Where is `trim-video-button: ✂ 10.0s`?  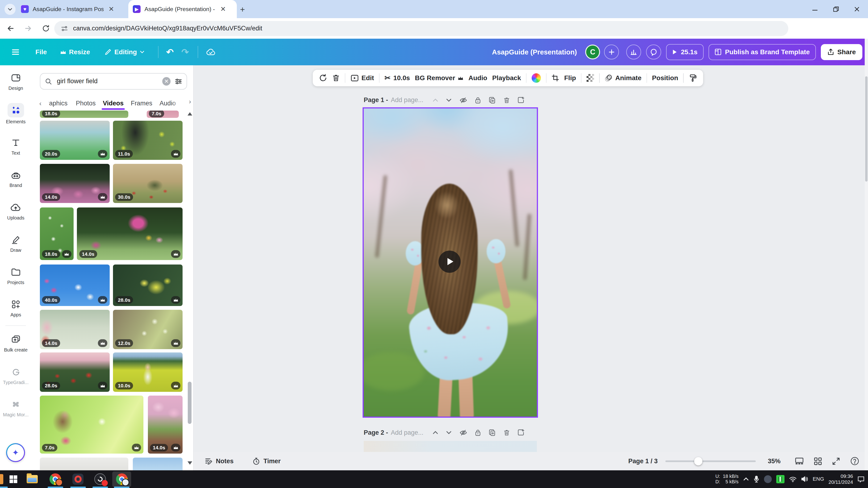
trim-video-button: ✂ 10.0s is located at coordinates (397, 78).